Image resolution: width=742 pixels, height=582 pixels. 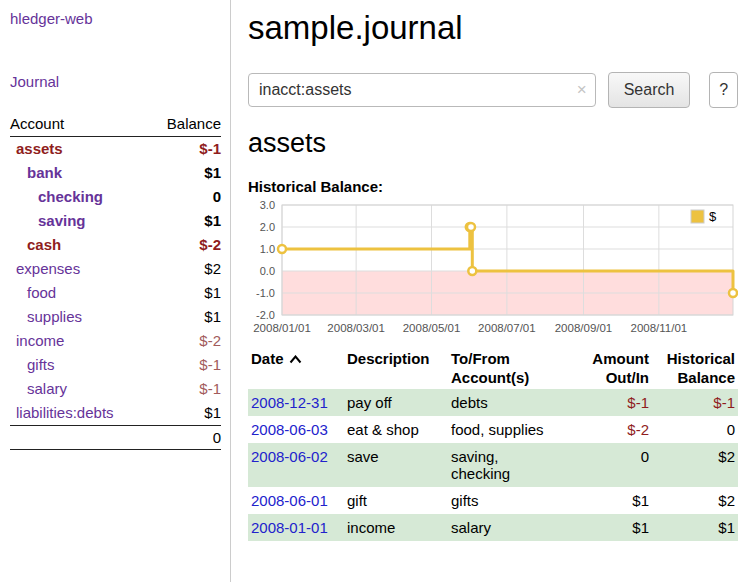 I want to click on legend-swatch, so click(x=698, y=216).